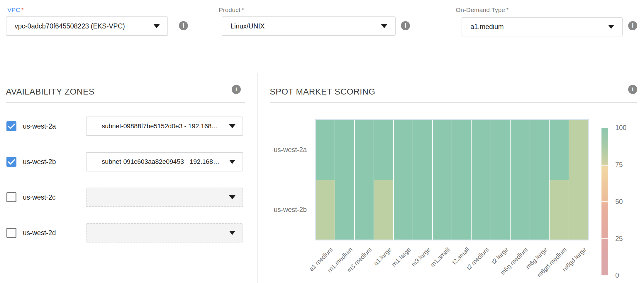 This screenshot has width=644, height=283. I want to click on heatmap-cell-us-west-2a-m3.medium, so click(364, 150).